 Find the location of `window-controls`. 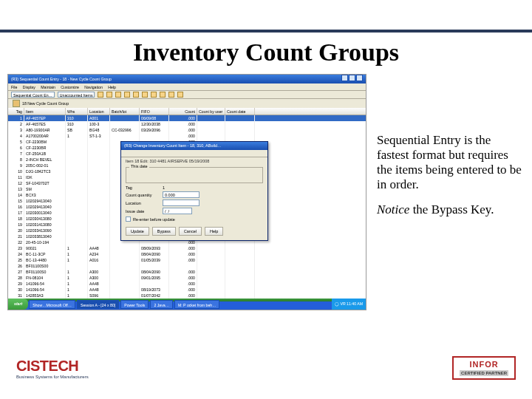

window-controls is located at coordinates (352, 79).